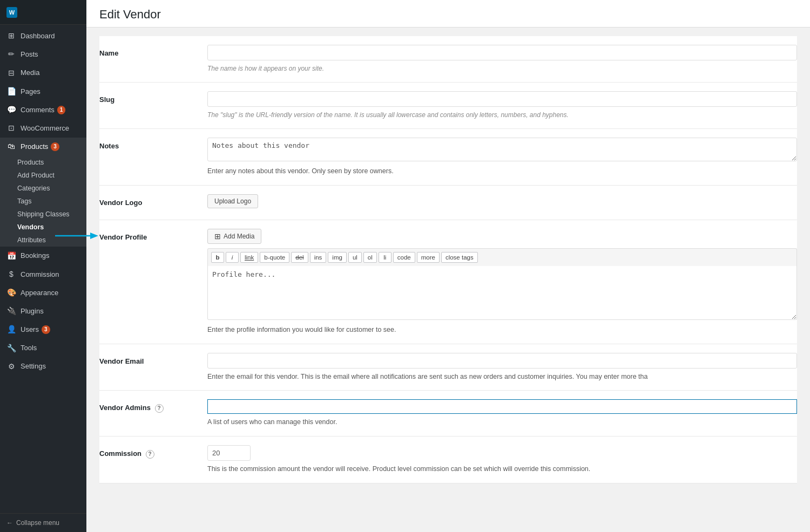 Image resolution: width=810 pixels, height=532 pixels. I want to click on sidebar-item-settings: ⚙ Settings, so click(43, 366).